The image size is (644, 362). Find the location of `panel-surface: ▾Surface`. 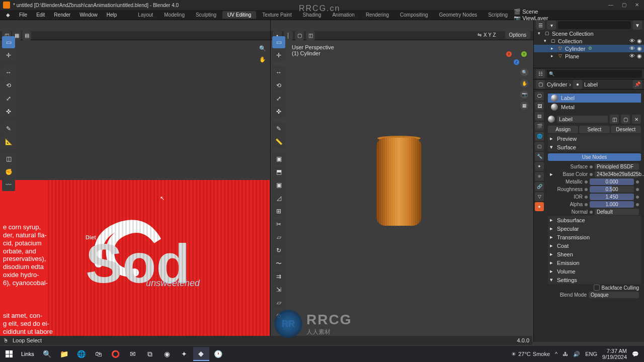

panel-surface: ▾Surface is located at coordinates (595, 147).